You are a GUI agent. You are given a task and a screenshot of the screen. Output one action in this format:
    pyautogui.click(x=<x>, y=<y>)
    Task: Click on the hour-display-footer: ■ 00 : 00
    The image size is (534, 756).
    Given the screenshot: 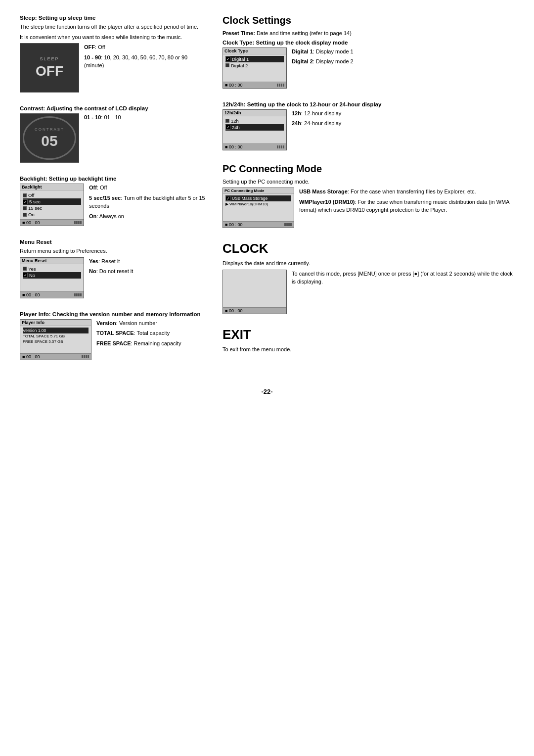 What is the action you would take?
    pyautogui.click(x=255, y=146)
    